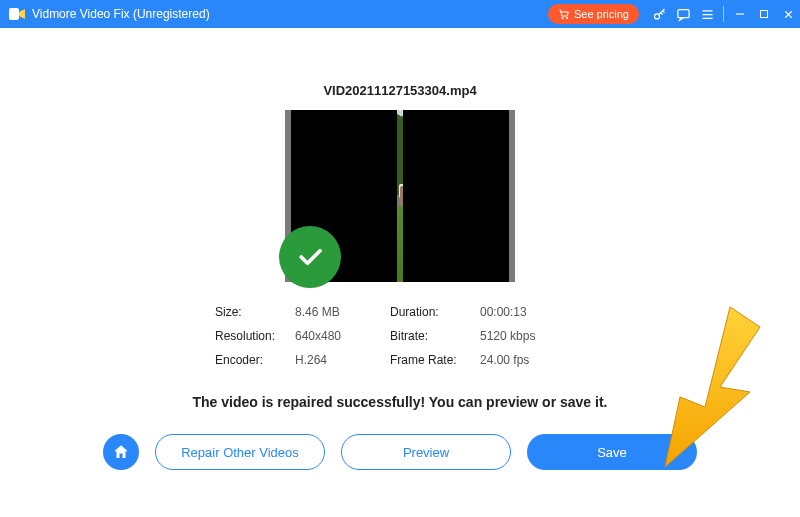  I want to click on status-message: The video is repaired successfully! You …, so click(400, 402).